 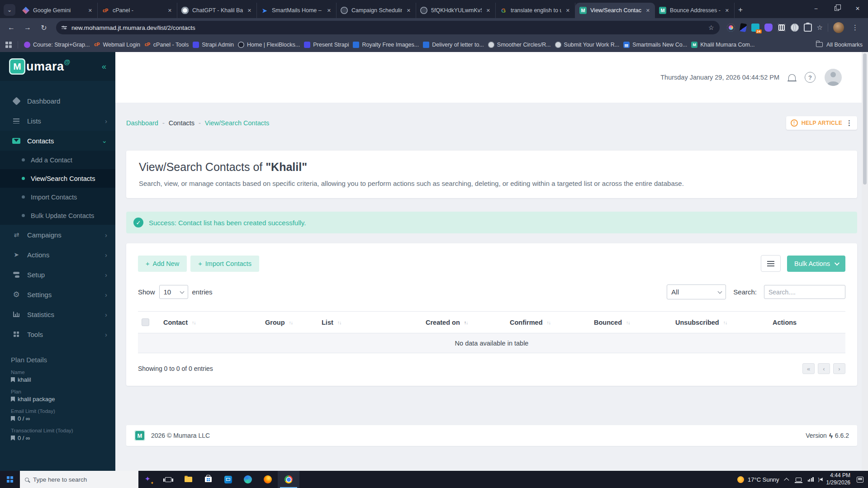 I want to click on bookmark-khalil-mumara: MKhalil Mumara Com..., so click(x=723, y=45).